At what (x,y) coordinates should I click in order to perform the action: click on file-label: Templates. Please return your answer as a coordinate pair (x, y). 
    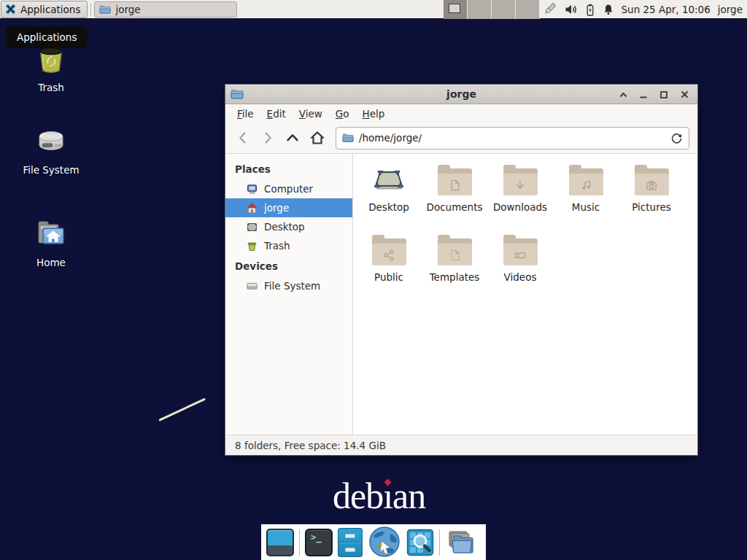
    Looking at the image, I should click on (454, 277).